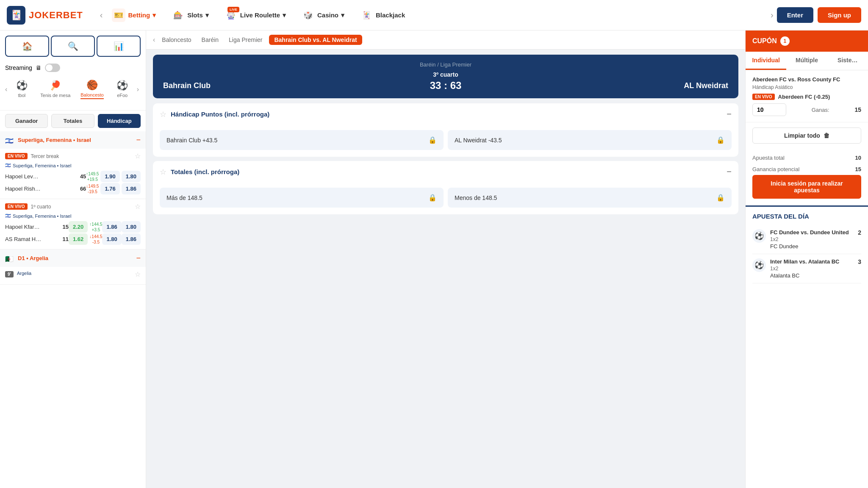 Image resolution: width=868 pixels, height=488 pixels. I want to click on odds-btn-hapoel-rish-side: 1.86, so click(131, 189).